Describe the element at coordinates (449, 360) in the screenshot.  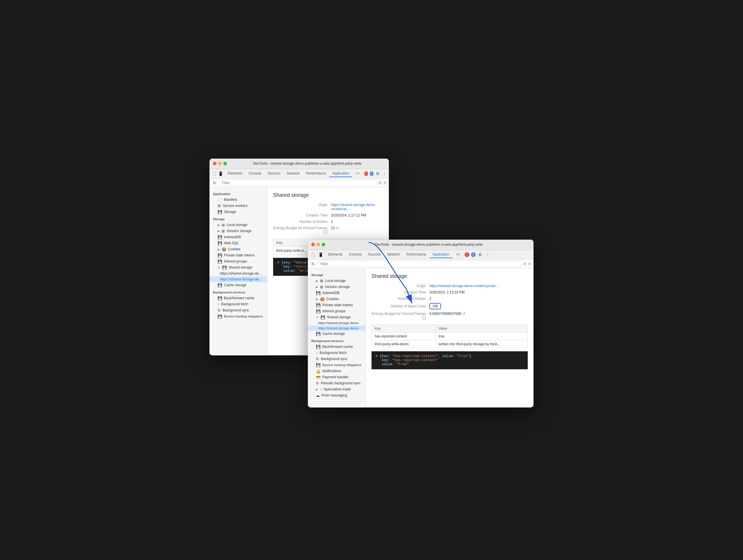
I see `json-line-2-2: key: "has-reported-content"` at that location.